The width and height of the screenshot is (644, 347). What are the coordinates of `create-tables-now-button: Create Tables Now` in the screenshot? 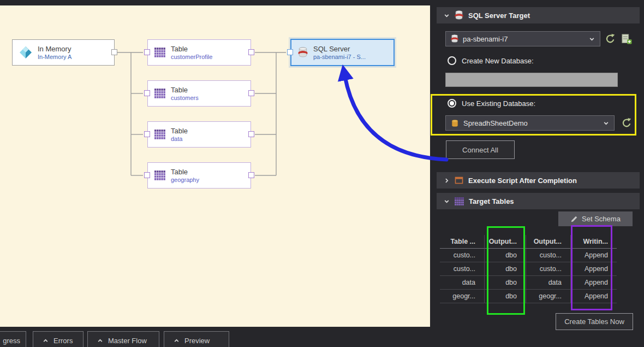 It's located at (594, 321).